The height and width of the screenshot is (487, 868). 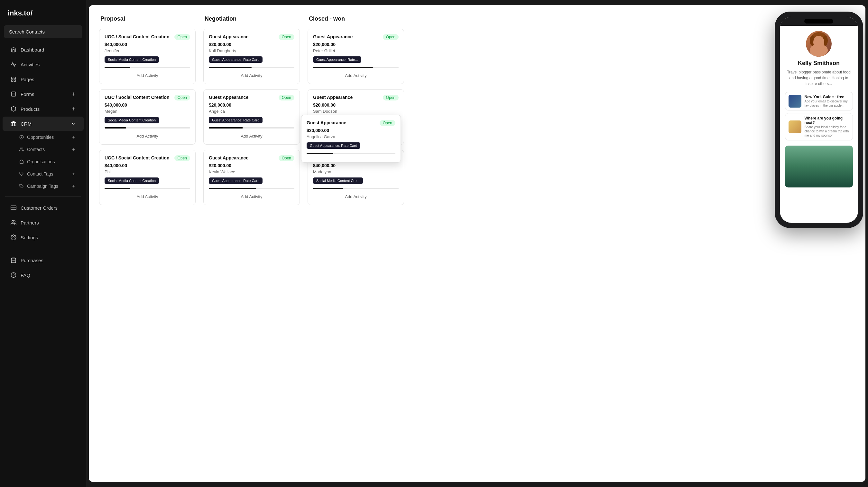 I want to click on sidebar-item-customer-orders: Customer Orders, so click(x=43, y=208).